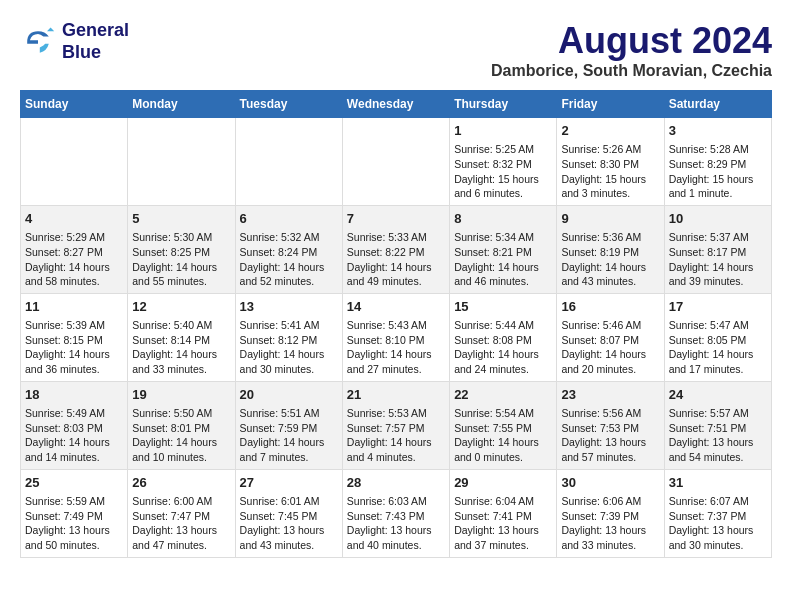 This screenshot has height=612, width=792. What do you see at coordinates (718, 425) in the screenshot?
I see `day-cell: 24Sunrise: 5:57 AM Sunset: 7:51 PM Dayli…` at bounding box center [718, 425].